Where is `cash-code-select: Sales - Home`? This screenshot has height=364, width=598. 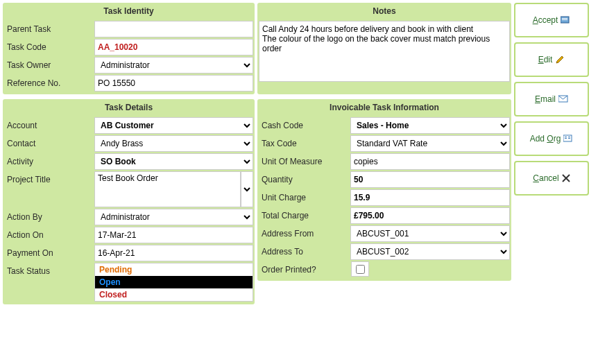
cash-code-select: Sales - Home is located at coordinates (430, 125).